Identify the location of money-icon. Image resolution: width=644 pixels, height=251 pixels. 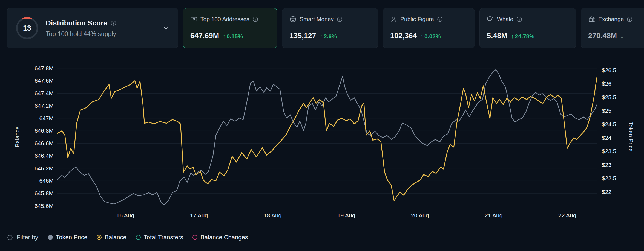
(194, 19).